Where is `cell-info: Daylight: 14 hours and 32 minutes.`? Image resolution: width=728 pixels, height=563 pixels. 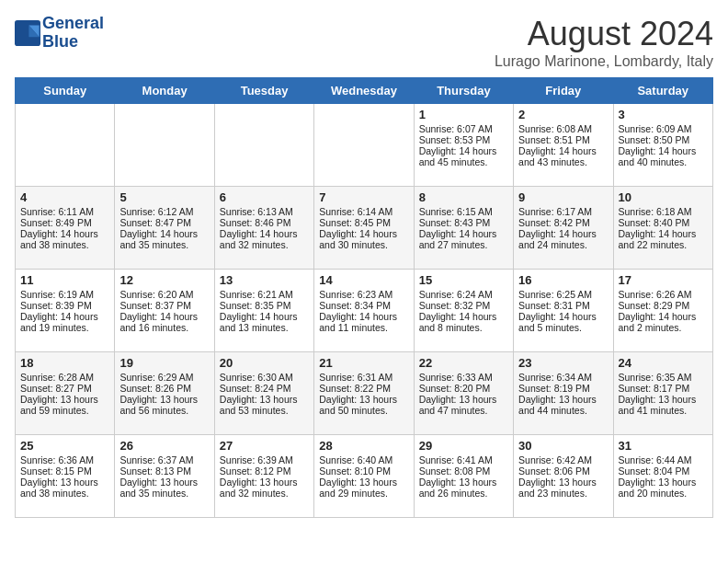
cell-info: Daylight: 14 hours and 32 minutes. is located at coordinates (265, 239).